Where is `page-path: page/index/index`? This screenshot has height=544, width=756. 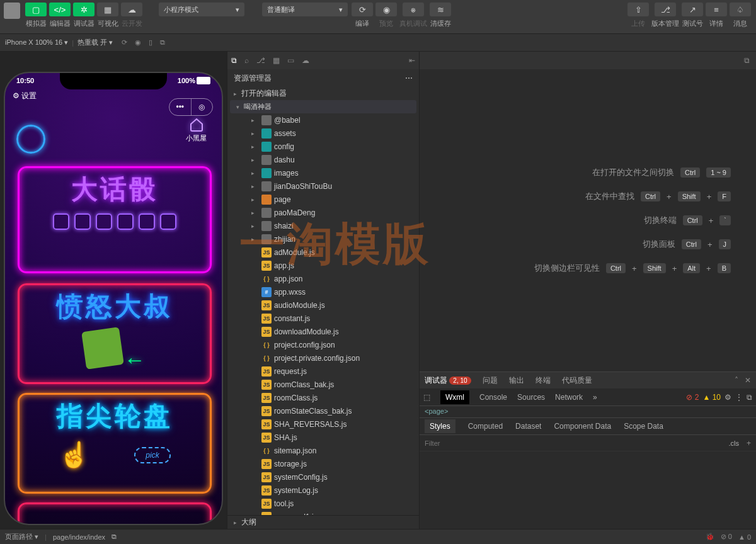
page-path: page/index/index is located at coordinates (79, 537).